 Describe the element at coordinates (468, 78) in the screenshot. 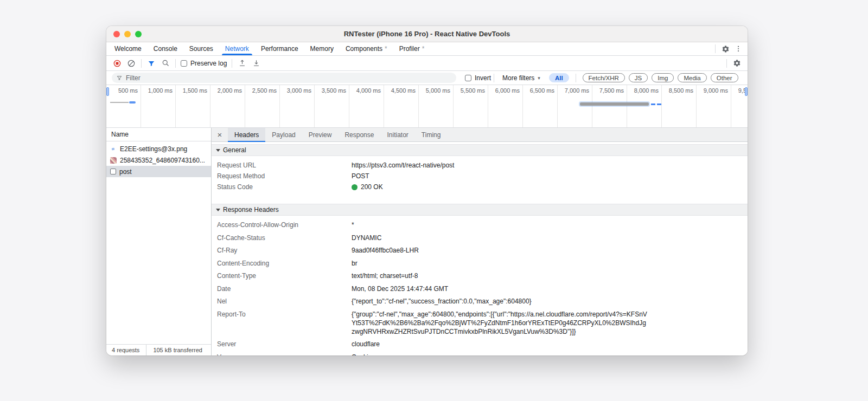

I see `invert-checkbox` at that location.